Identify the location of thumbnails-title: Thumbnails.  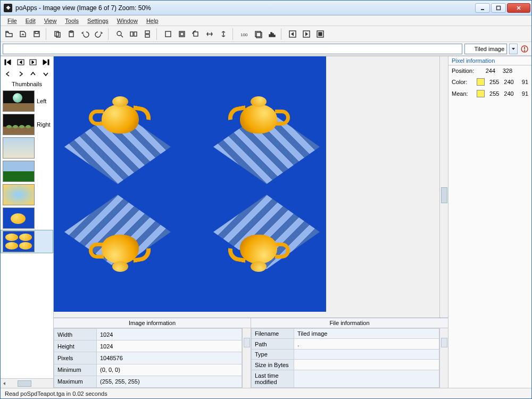
(27, 84).